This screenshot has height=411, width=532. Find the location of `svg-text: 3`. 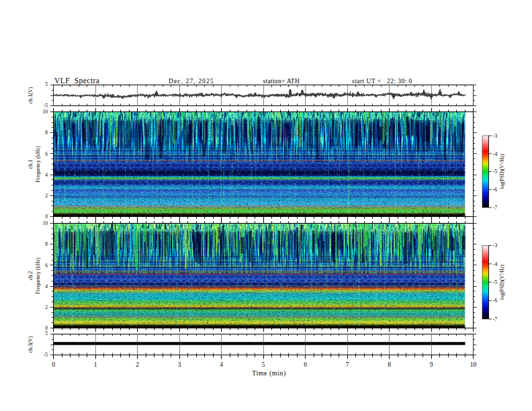

svg-text: 3 is located at coordinates (180, 365).